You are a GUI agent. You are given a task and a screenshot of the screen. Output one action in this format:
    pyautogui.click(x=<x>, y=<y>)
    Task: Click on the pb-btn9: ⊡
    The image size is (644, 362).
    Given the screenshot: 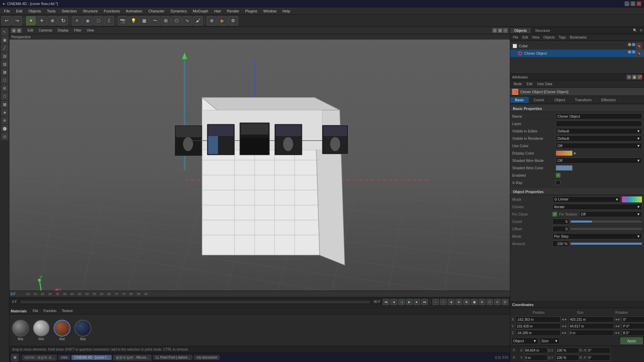 What is the action you would take?
    pyautogui.click(x=505, y=302)
    